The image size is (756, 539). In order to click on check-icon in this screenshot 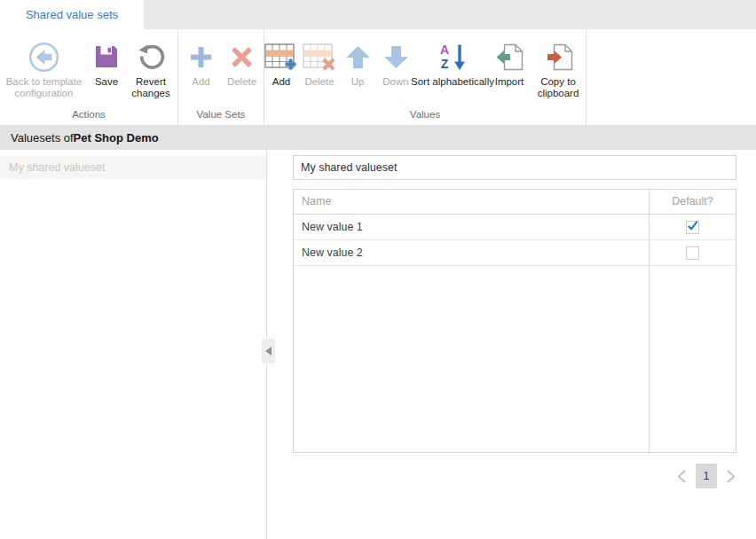, I will do `click(692, 225)`.